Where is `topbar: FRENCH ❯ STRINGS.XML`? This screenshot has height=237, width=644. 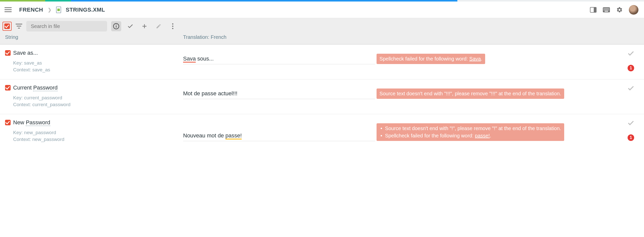 topbar: FRENCH ❯ STRINGS.XML is located at coordinates (322, 10).